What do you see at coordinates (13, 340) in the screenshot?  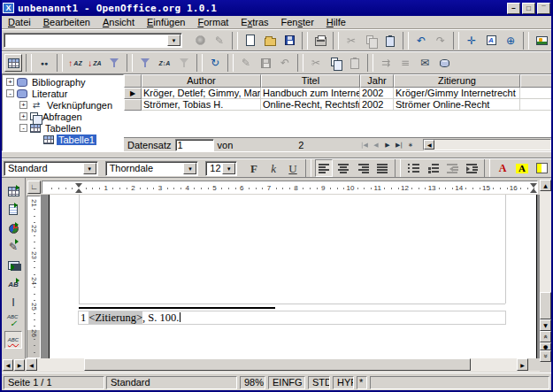 I see `auto-spellcheck-icon` at bounding box center [13, 340].